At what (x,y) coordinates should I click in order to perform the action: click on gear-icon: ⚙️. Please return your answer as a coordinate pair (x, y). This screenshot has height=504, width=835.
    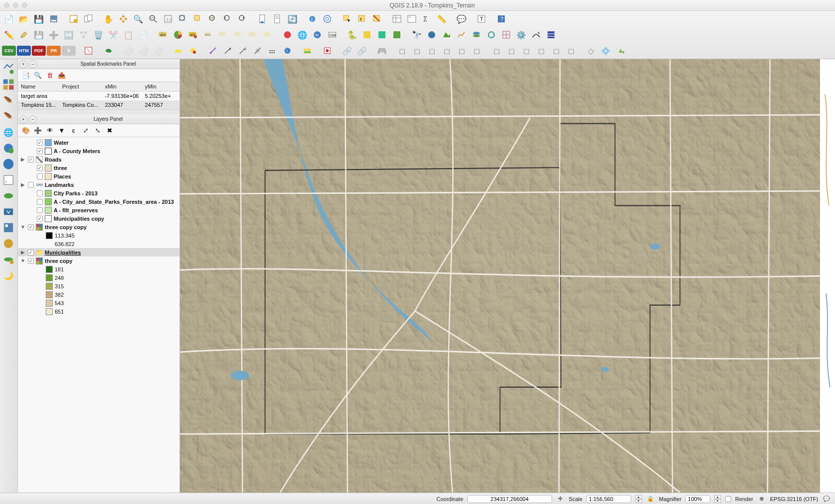
    Looking at the image, I should click on (521, 35).